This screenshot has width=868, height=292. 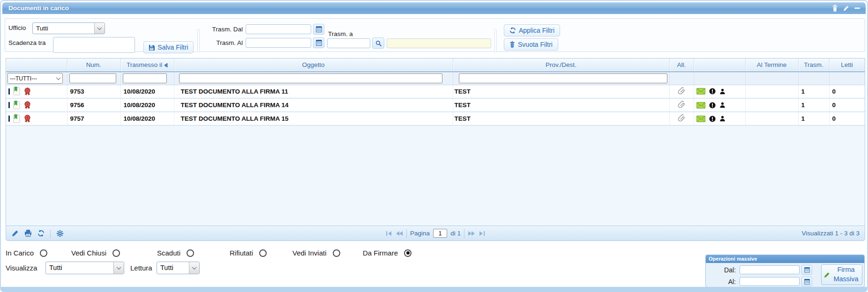 What do you see at coordinates (770, 270) in the screenshot?
I see `dal-input` at bounding box center [770, 270].